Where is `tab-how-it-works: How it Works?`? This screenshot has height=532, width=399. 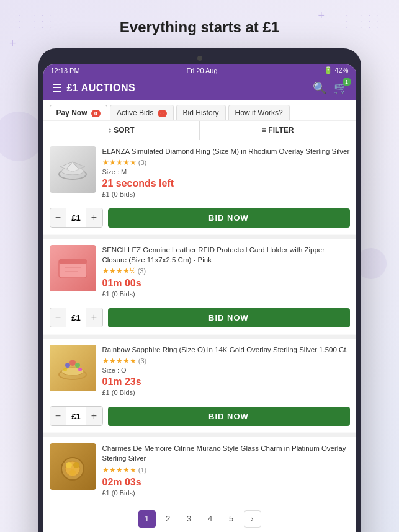
tab-how-it-works: How it Works? is located at coordinates (259, 113).